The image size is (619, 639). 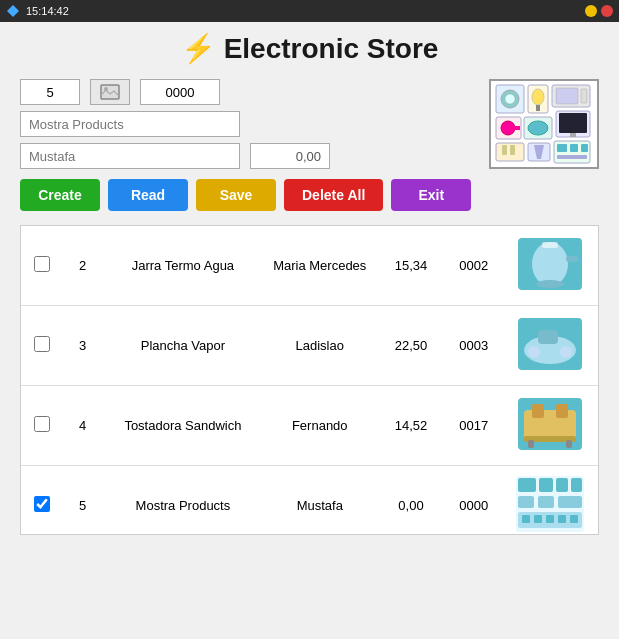 I want to click on price-field, so click(x=290, y=156).